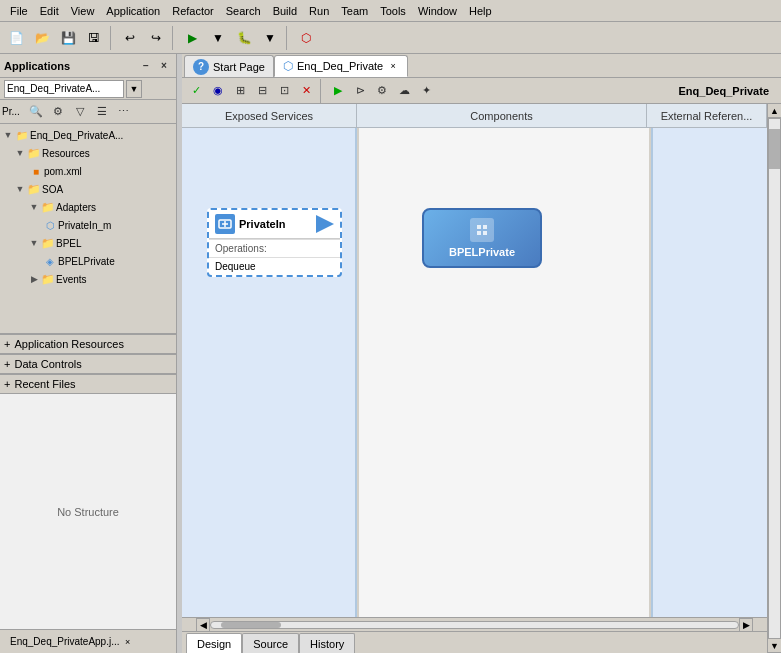 Image resolution: width=781 pixels, height=653 pixels. I want to click on file-tab-close-btn: ×, so click(128, 642).